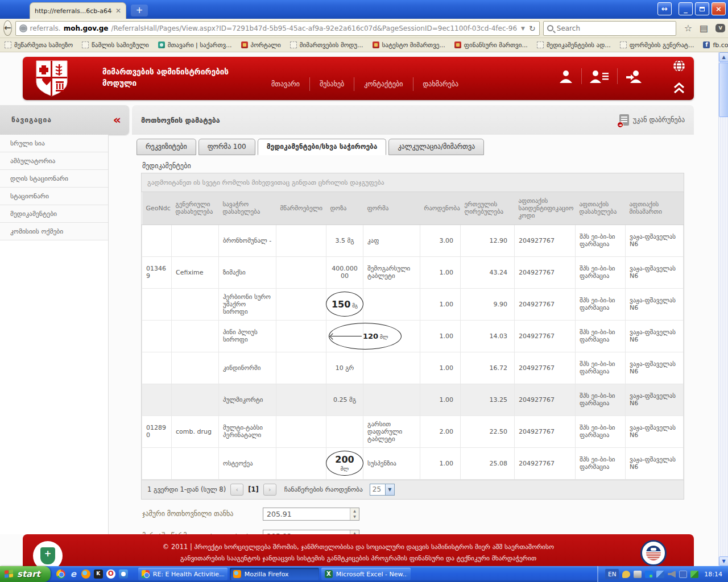 Image resolution: width=728 pixels, height=582 pixels. Describe the element at coordinates (413, 400) in the screenshot. I see `table-row: პულმიკორტი0.25 მგ1.0013.25204927767შპს ე…` at that location.